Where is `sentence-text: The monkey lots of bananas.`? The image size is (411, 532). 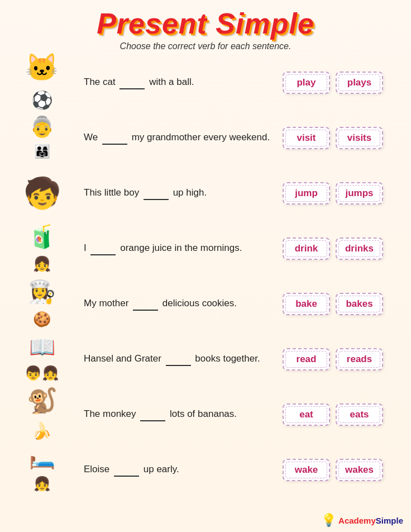 sentence-text: The monkey lots of bananas. is located at coordinates (180, 415).